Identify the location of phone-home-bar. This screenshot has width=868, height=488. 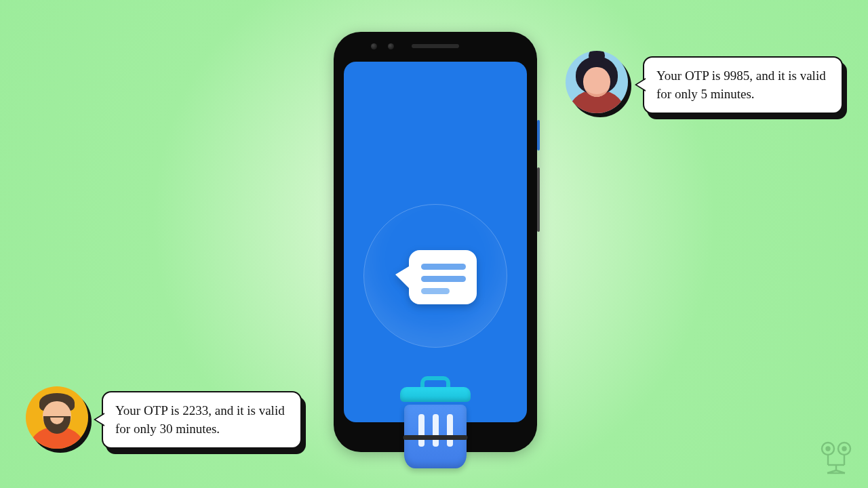
(435, 438).